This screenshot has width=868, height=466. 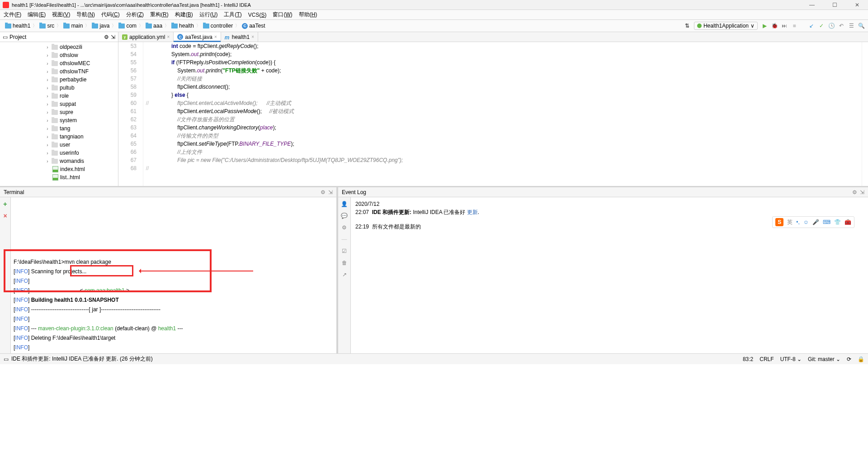 What do you see at coordinates (59, 80) in the screenshot?
I see `tree-folder-perbabydie: ›perbabydie` at bounding box center [59, 80].